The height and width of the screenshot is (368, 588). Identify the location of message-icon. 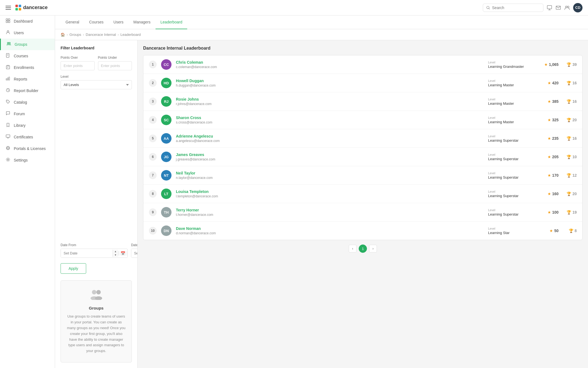
(8, 114).